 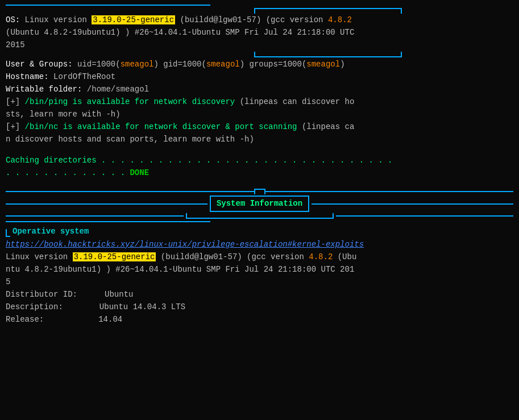 I want to click on user-name1: smeagol, so click(x=138, y=64).